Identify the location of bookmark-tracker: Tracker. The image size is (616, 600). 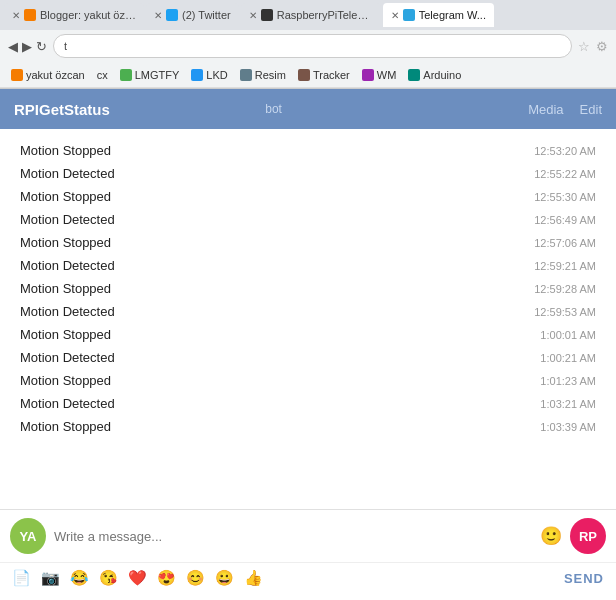
(324, 75).